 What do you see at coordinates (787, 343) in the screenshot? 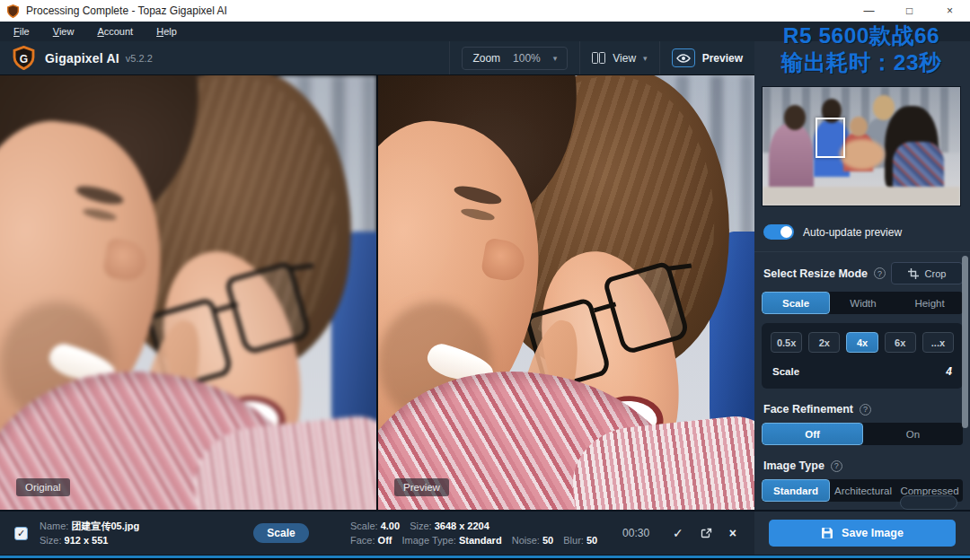
I see `preset-0-5x: 0.5x` at bounding box center [787, 343].